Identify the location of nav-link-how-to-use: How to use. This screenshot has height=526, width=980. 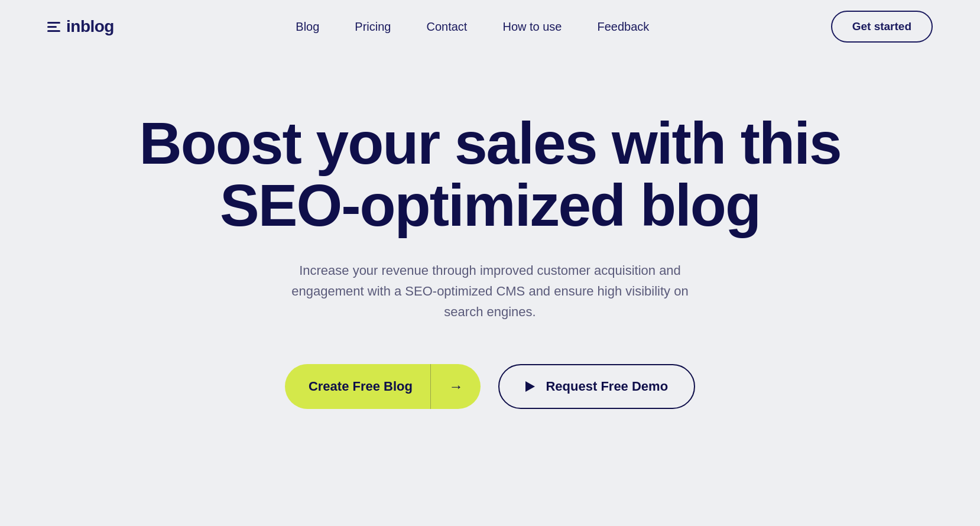
(532, 27).